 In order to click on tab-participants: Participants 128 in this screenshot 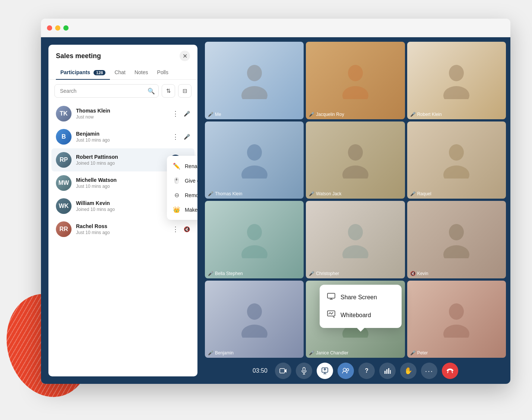, I will do `click(83, 73)`.